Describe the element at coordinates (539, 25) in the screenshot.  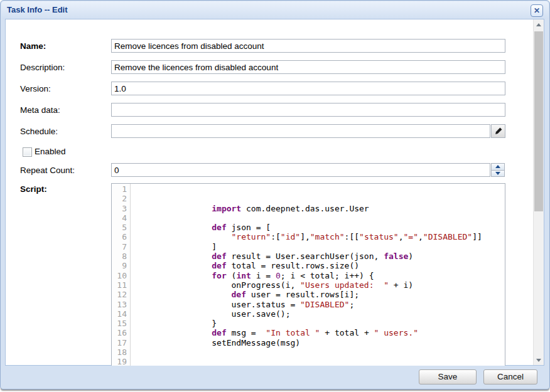
I see `scroll-up-icon` at that location.